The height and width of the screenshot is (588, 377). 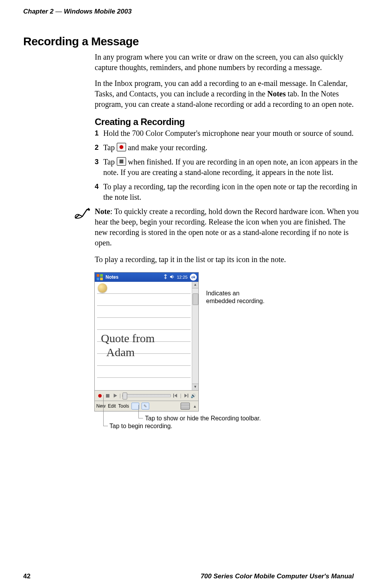 What do you see at coordinates (237, 297) in the screenshot?
I see `annotation-embedded-recording: Indicates an embedded recording.` at bounding box center [237, 297].